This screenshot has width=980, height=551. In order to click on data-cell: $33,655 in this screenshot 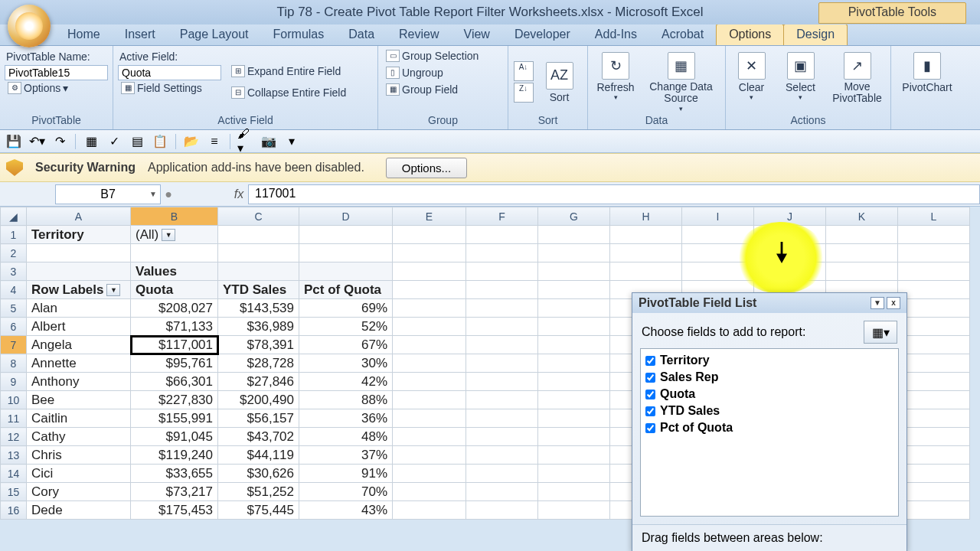, I will do `click(175, 474)`.